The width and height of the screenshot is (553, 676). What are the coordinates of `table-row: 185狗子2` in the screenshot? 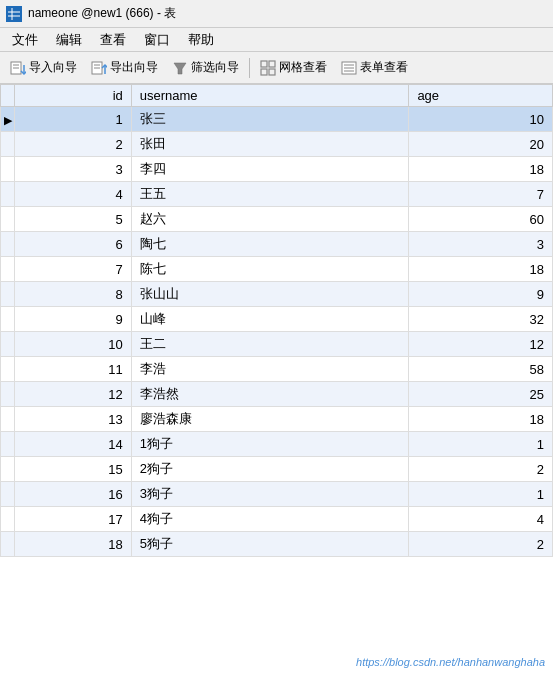 It's located at (277, 544).